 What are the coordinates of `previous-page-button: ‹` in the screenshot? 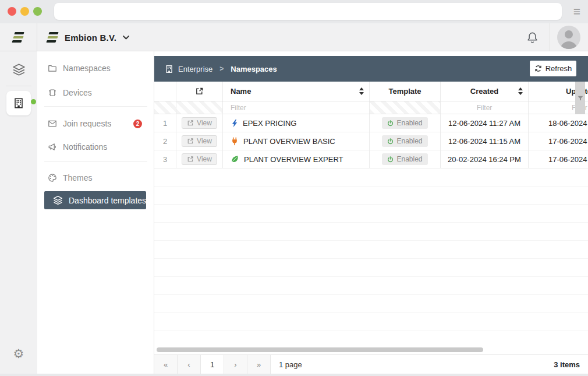 It's located at (189, 364).